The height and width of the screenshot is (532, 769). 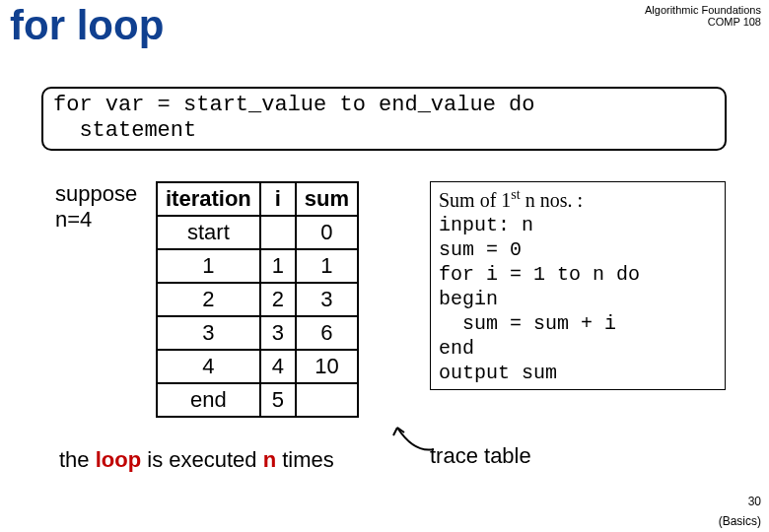 What do you see at coordinates (87, 26) in the screenshot?
I see `slide-title: for loop` at bounding box center [87, 26].